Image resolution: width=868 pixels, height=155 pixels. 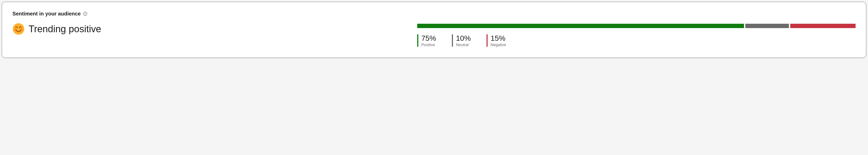 I want to click on smile-emoji-icon, so click(x=19, y=29).